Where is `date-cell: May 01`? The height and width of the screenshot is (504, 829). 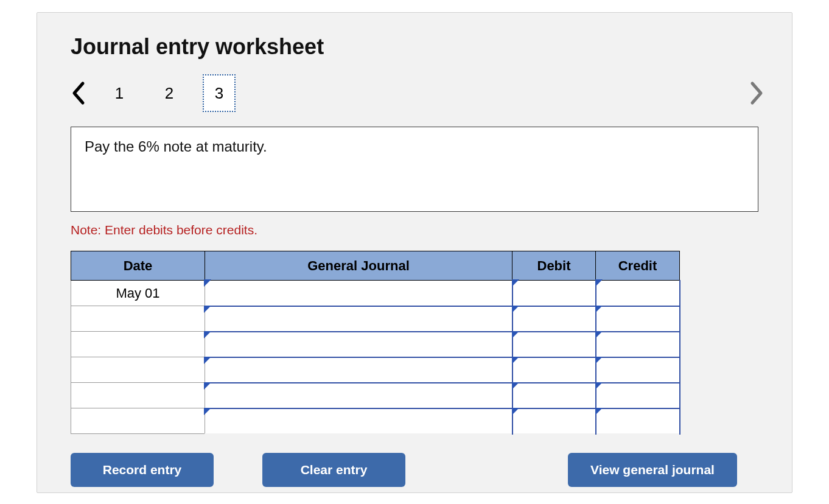 date-cell: May 01 is located at coordinates (138, 293).